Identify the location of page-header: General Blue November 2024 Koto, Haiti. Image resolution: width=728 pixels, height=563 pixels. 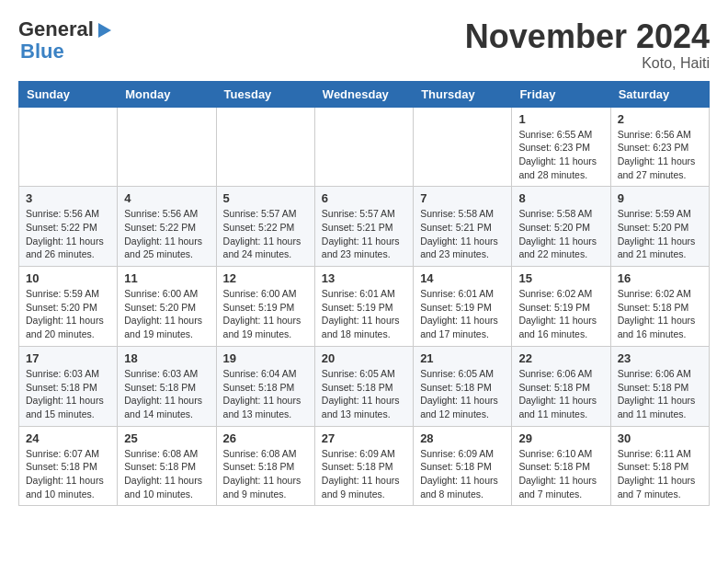
(364, 45).